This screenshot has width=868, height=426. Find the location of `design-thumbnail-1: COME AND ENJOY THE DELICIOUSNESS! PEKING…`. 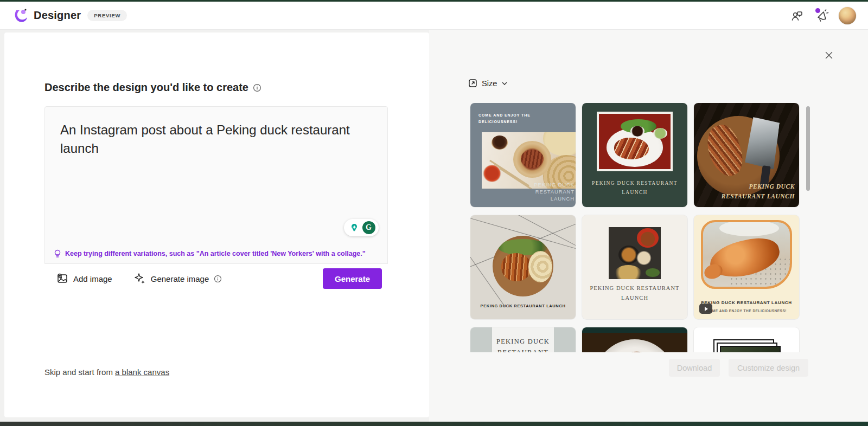

design-thumbnail-1: COME AND ENJOY THE DELICIOUSNESS! PEKING… is located at coordinates (523, 155).